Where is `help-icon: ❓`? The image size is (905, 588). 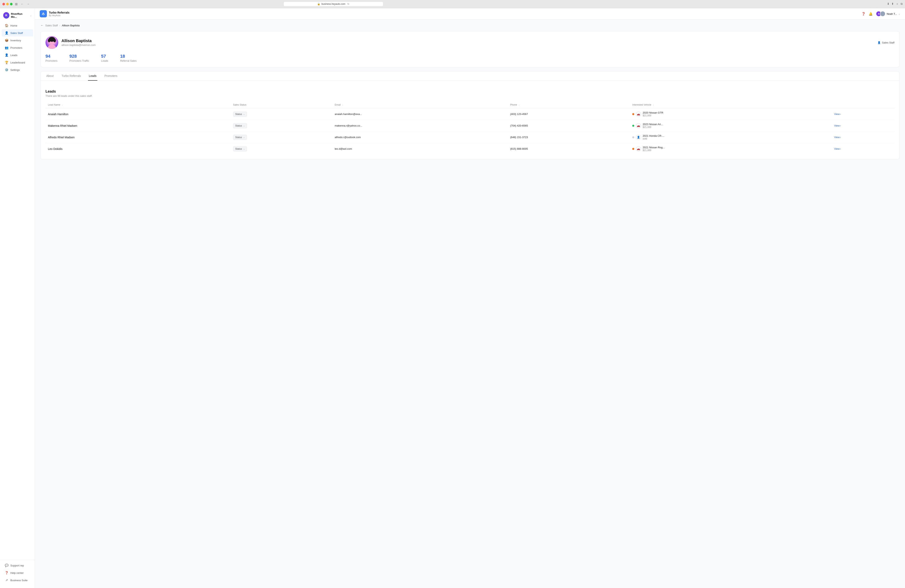
help-icon: ❓ is located at coordinates (864, 14).